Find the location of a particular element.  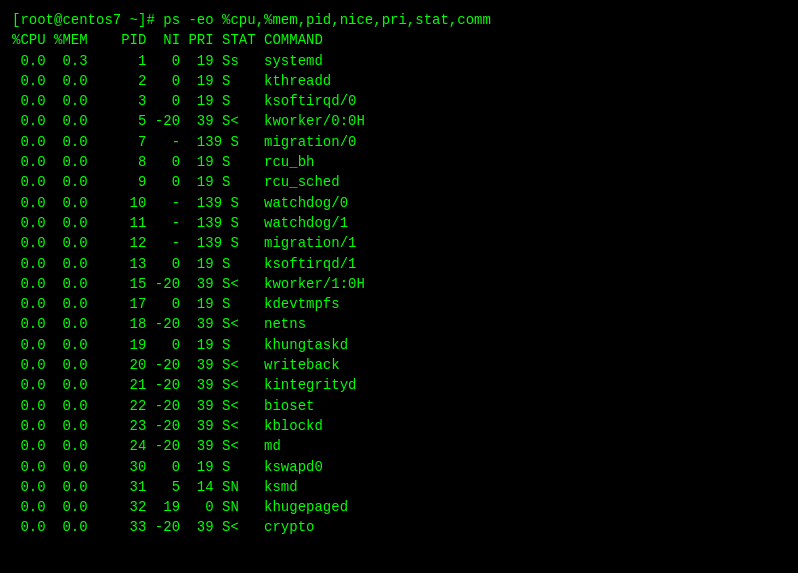

table-row: 0.0 0.0 3 0 19 S ksoftirqd/0 is located at coordinates (399, 101).